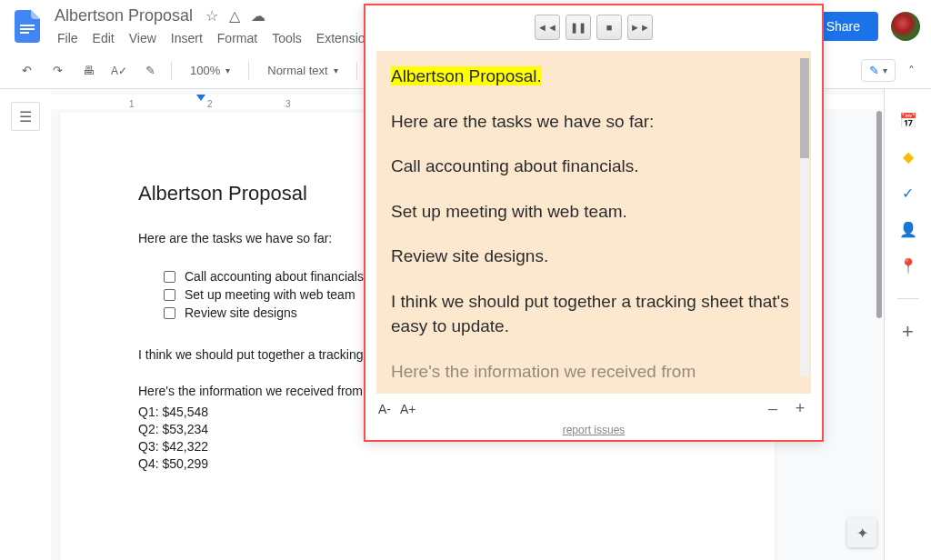 This screenshot has width=931, height=560. I want to click on outline-icon: ☰, so click(25, 116).